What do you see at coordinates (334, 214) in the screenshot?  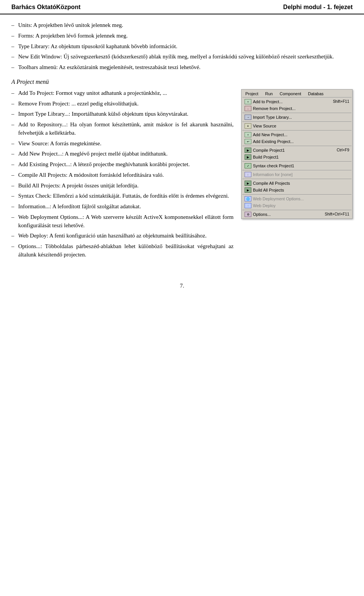 I see `menu-shortcut: Shift+Ctrl+F11` at bounding box center [334, 214].